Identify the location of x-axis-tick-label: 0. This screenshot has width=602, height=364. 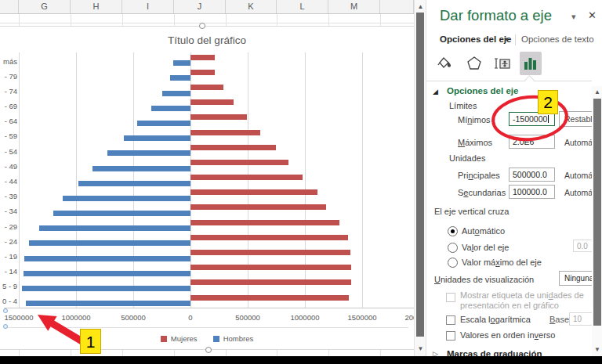
(190, 318).